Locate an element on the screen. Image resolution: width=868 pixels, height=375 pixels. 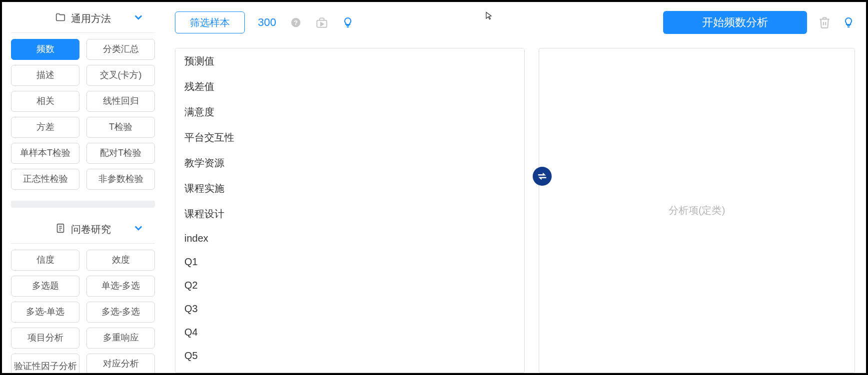
variable-item: Q4 is located at coordinates (350, 333).